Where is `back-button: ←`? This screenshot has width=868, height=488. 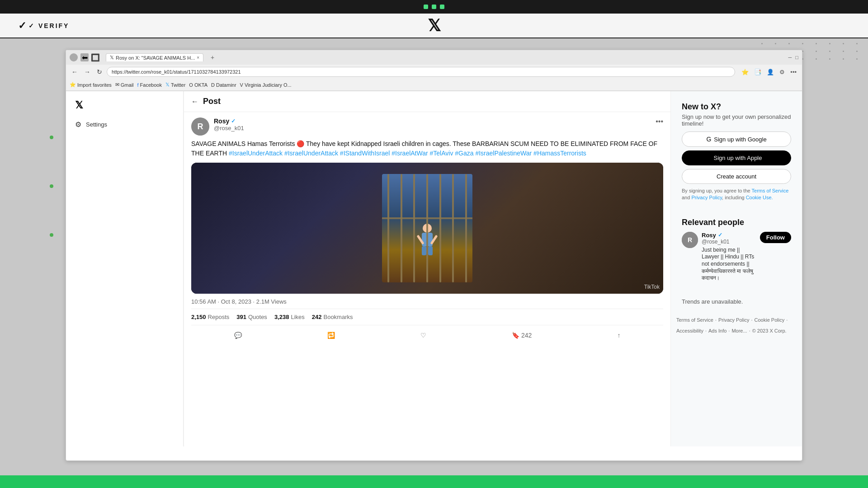
back-button: ← is located at coordinates (195, 102).